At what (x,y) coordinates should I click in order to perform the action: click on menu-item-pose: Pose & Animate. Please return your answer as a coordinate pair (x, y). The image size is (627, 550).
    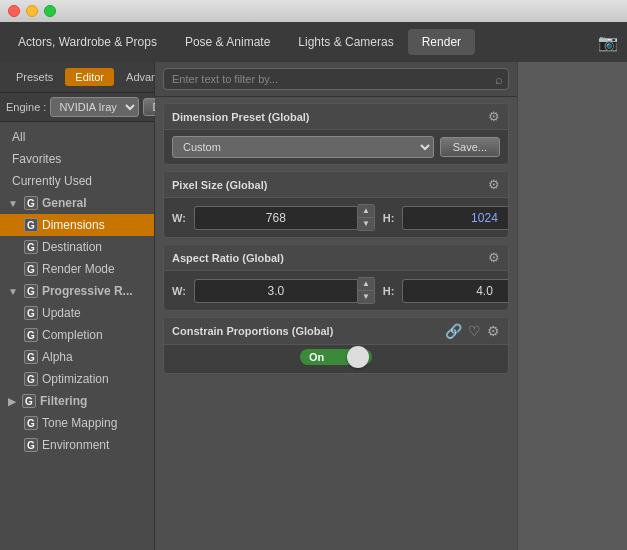
    Looking at the image, I should click on (228, 42).